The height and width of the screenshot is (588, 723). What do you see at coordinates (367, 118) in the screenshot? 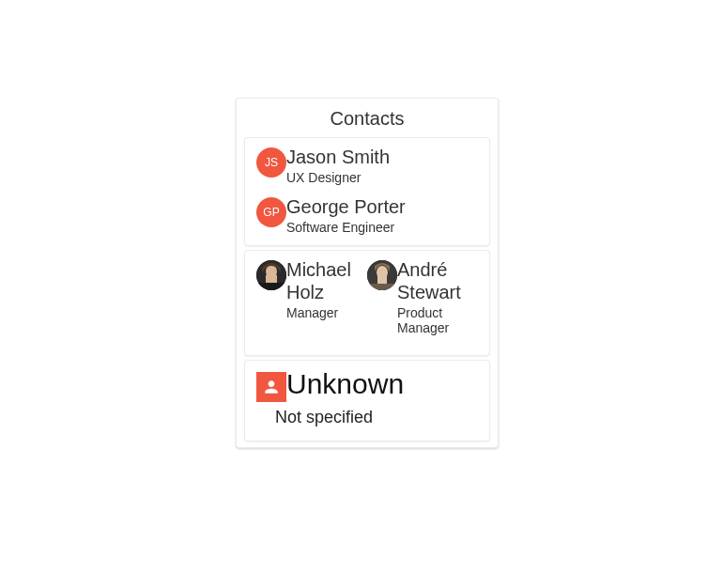
I see `panel-title: Contacts` at bounding box center [367, 118].